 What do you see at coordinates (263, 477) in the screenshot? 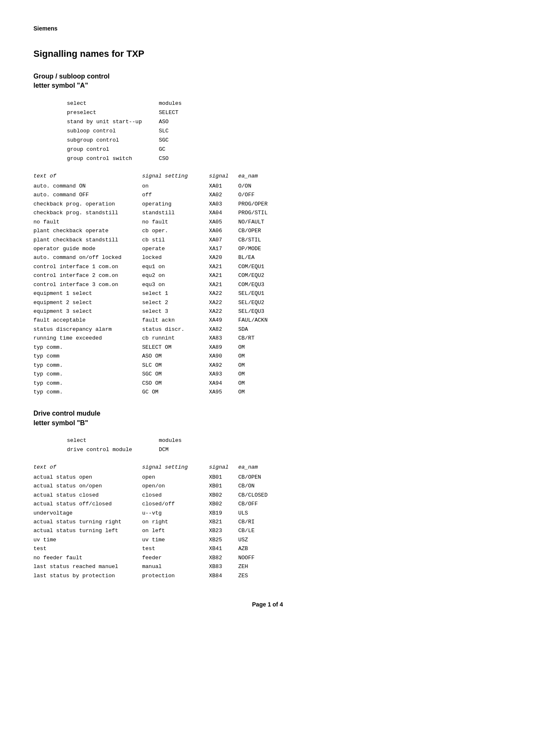
I see `cell-ea-nam: CB/OPEN` at bounding box center [263, 477].